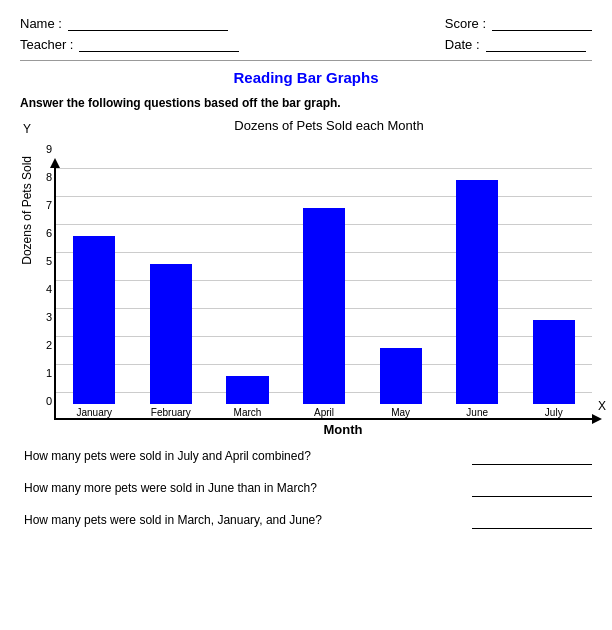 This screenshot has height=630, width=612. I want to click on bar-label-february: February, so click(171, 412).